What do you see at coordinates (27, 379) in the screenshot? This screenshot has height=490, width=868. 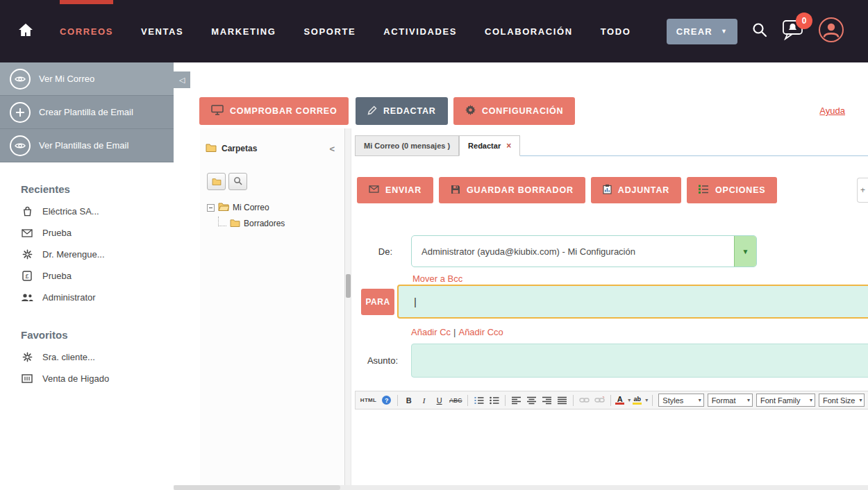 I see `product-box-icon` at bounding box center [27, 379].